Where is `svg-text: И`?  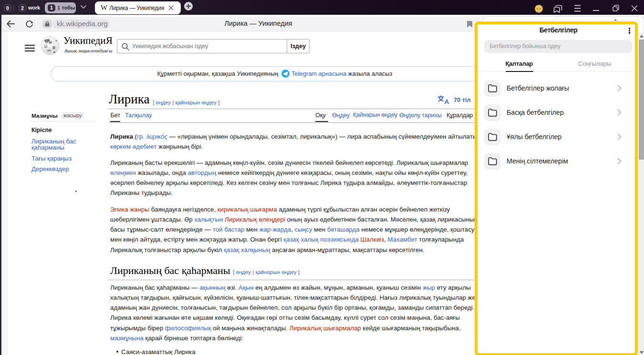
svg-text: И is located at coordinates (54, 48).